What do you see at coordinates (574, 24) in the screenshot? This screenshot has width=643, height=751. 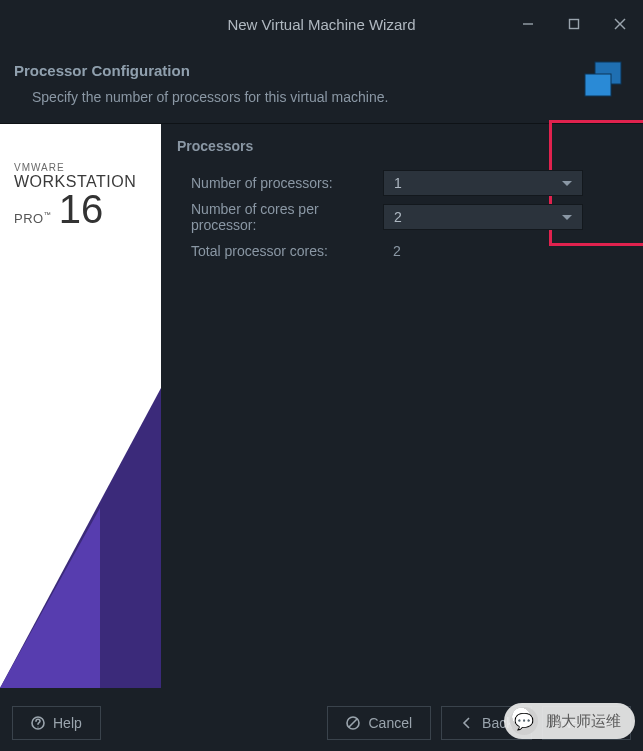 I see `maximize-button` at bounding box center [574, 24].